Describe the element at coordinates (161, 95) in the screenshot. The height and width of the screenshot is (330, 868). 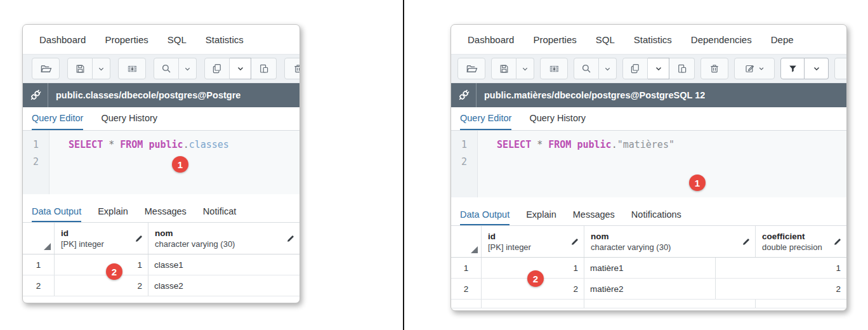
I see `connection-status-bar: public.classes/dbecole/postgres@Postgre` at that location.